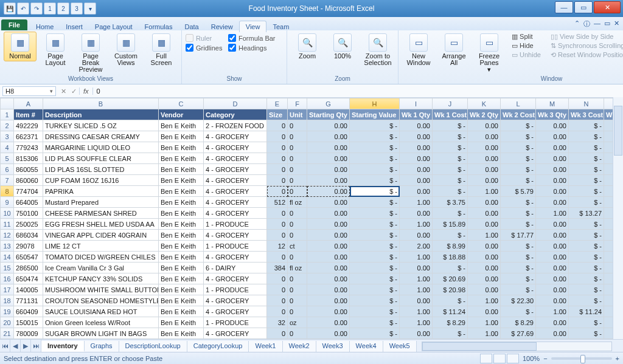 The width and height of the screenshot is (623, 364). What do you see at coordinates (101, 290) in the screenshot?
I see `cell: MUSHROOM WHITE SMALL BUTTON` at bounding box center [101, 290].